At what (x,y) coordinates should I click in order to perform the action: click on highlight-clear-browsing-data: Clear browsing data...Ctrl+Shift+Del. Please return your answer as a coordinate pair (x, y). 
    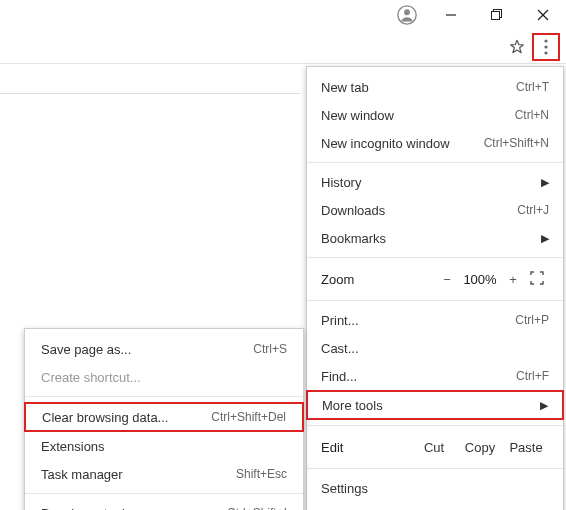
    Looking at the image, I should click on (164, 417).